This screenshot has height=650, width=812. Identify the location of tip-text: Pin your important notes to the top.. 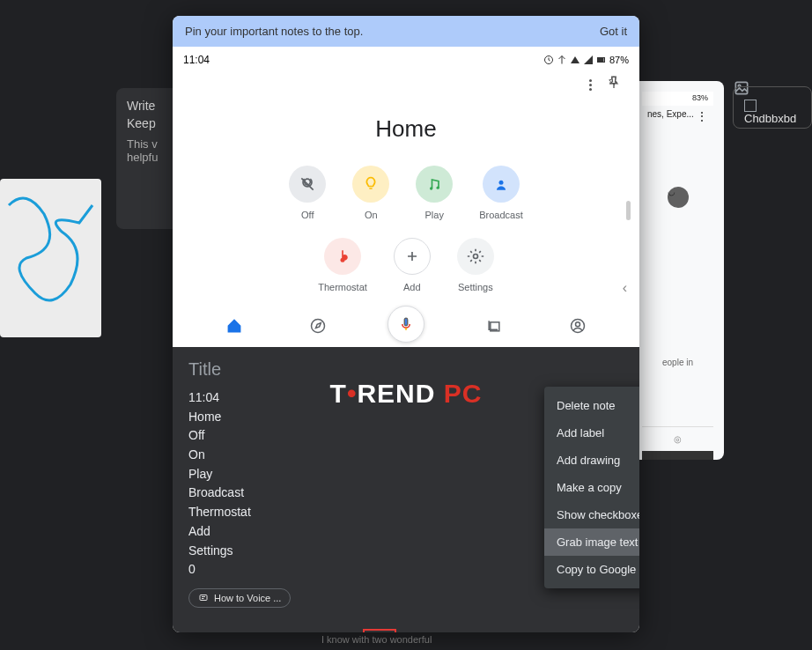
(274, 32).